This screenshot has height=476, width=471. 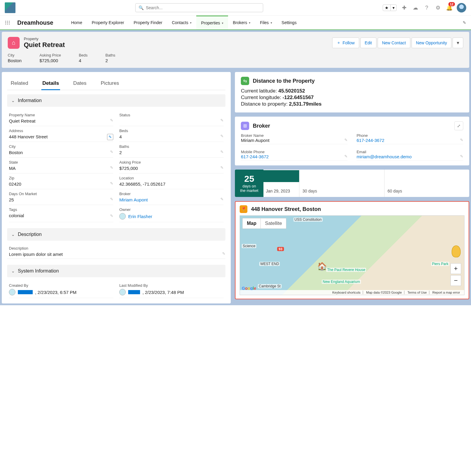 I want to click on pegman-icon, so click(x=456, y=251).